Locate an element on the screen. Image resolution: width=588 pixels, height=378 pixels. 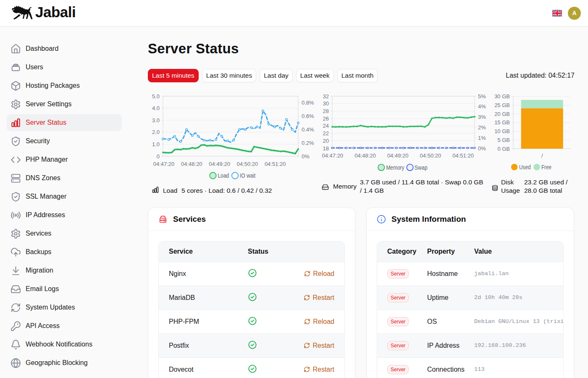
svg-text: 0.8% is located at coordinates (308, 102).